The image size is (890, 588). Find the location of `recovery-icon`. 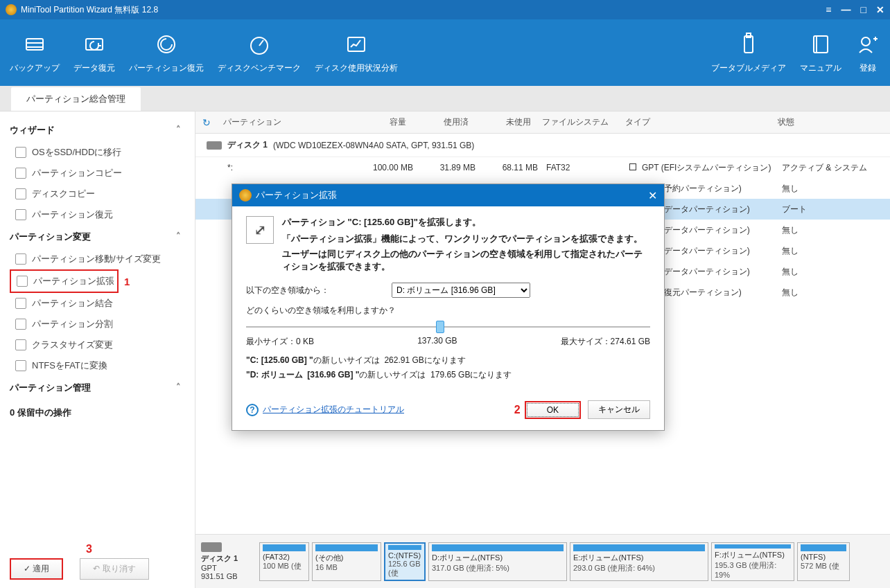

recovery-icon is located at coordinates (94, 44).